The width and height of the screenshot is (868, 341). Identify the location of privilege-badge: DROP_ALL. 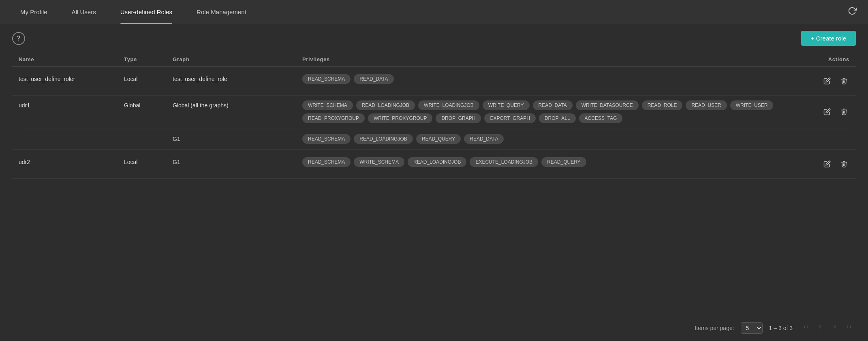
(558, 118).